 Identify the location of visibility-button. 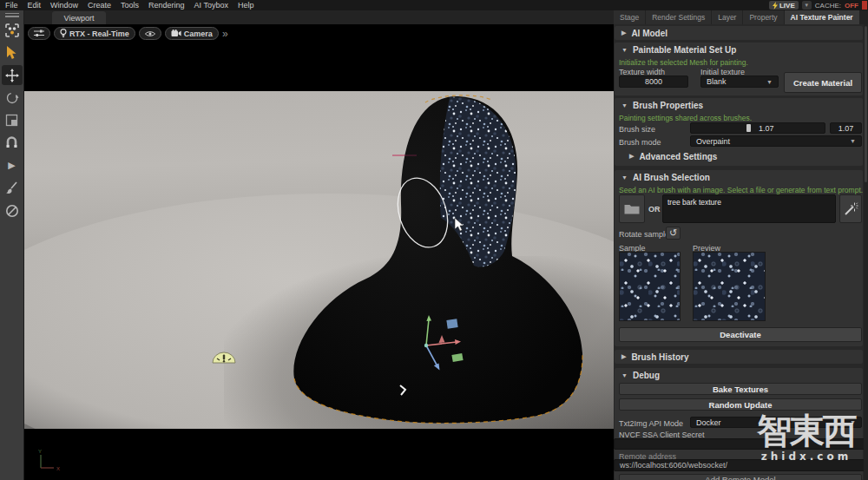
(150, 33).